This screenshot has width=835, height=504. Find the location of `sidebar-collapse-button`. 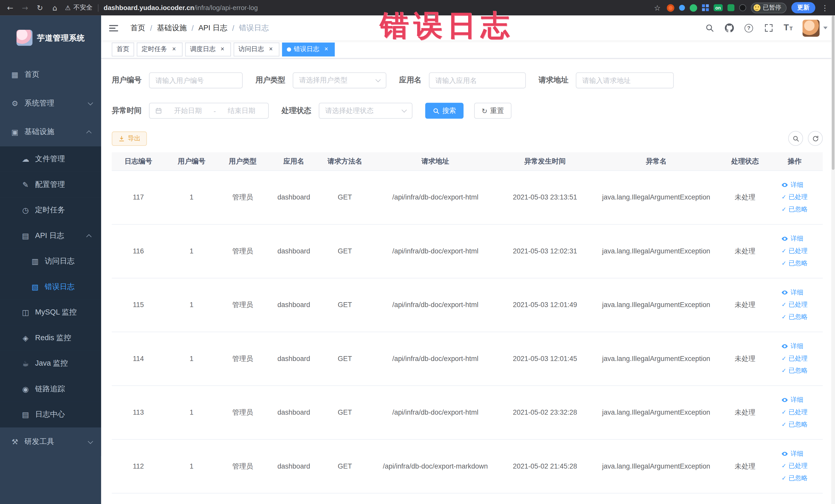

sidebar-collapse-button is located at coordinates (114, 28).